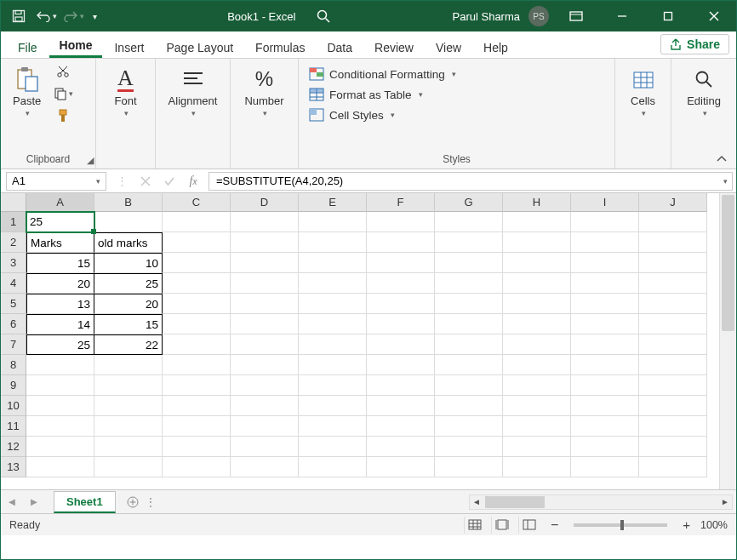 This screenshot has width=737, height=560. Describe the element at coordinates (401, 406) in the screenshot. I see `cell-F10` at that location.